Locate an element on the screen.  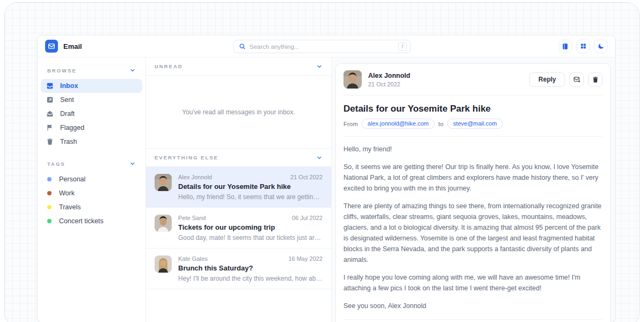
from-to-row: From alex.jonnold@hike.com to steve@mail… is located at coordinates (473, 128).